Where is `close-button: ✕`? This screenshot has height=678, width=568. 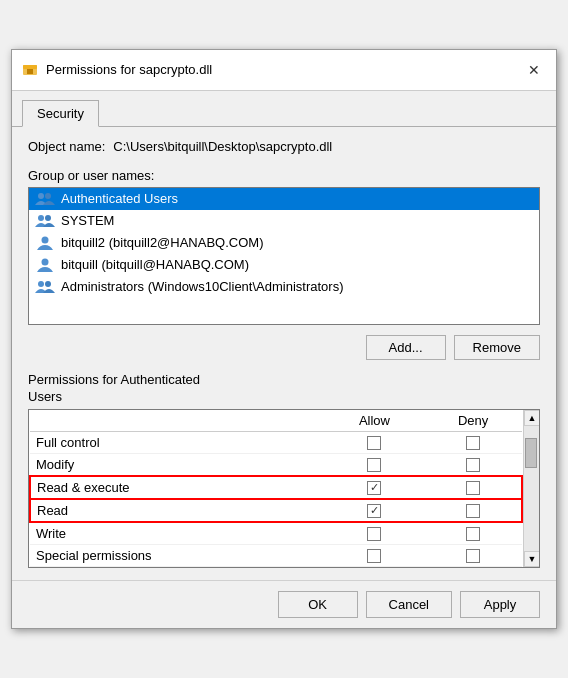
close-button: ✕ is located at coordinates (534, 70).